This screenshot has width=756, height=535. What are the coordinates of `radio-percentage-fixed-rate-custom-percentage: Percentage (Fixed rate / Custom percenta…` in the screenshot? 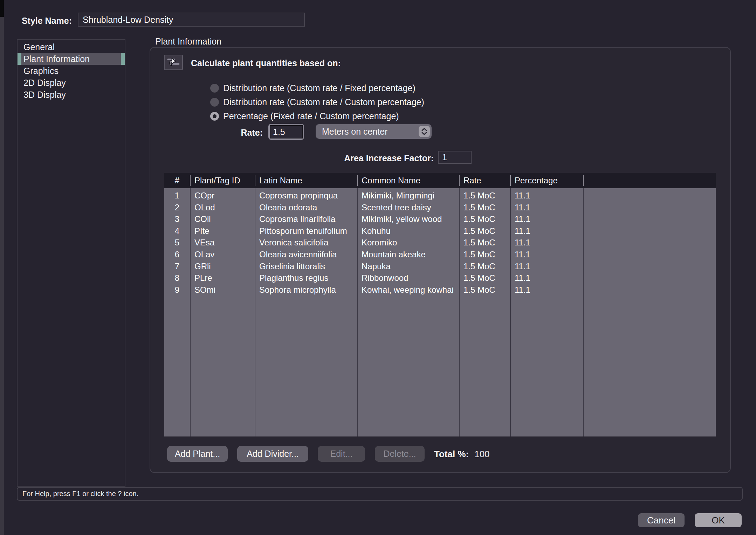 It's located at (305, 116).